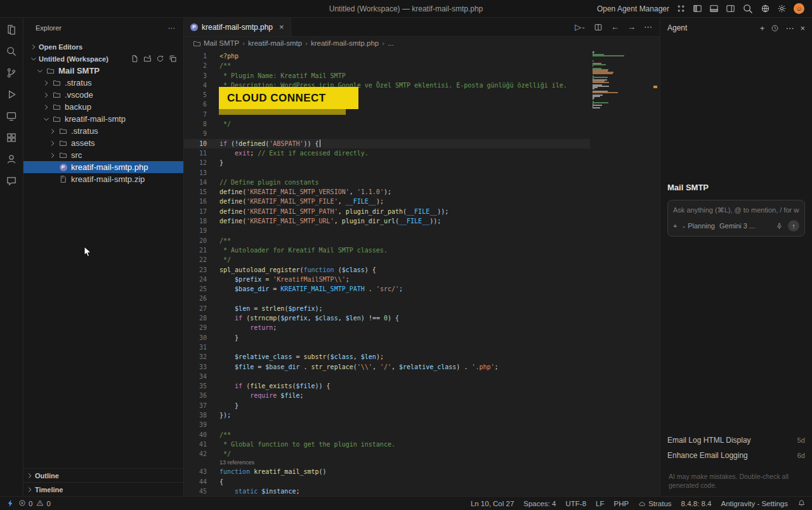 The height and width of the screenshot is (510, 812). I want to click on agent-input, so click(736, 210).